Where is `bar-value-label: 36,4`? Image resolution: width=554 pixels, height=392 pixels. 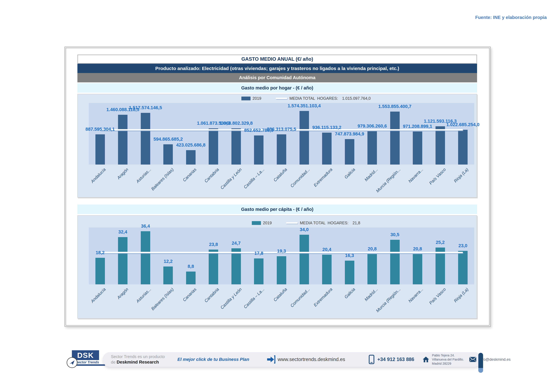 bar-value-label: 36,4 is located at coordinates (145, 226).